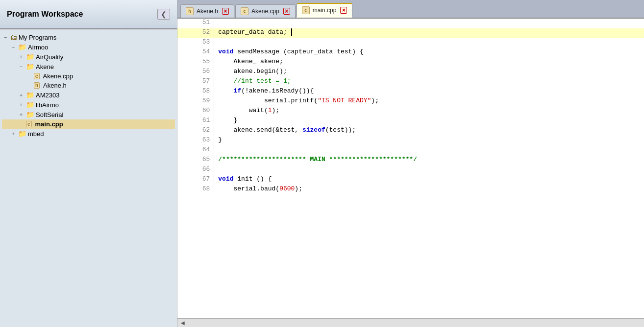 This screenshot has width=644, height=327. Describe the element at coordinates (429, 33) in the screenshot. I see `line-code: capteur_data data;` at that location.